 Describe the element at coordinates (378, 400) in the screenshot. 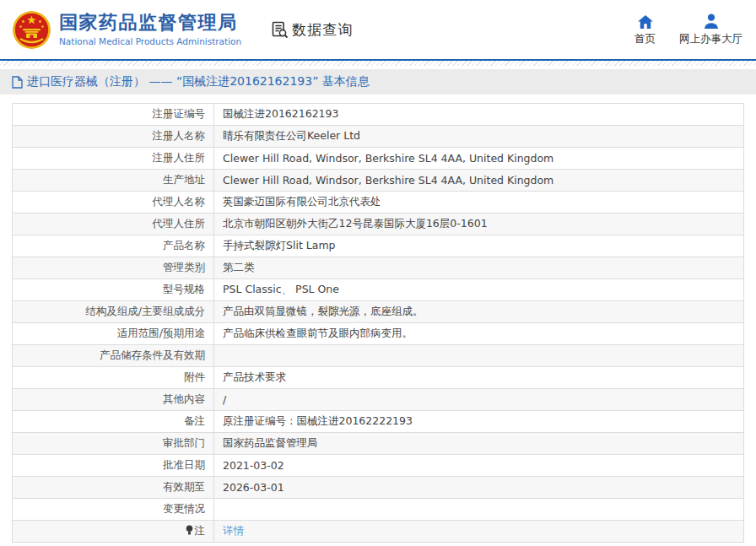

I see `table-row: 其他内容/` at that location.